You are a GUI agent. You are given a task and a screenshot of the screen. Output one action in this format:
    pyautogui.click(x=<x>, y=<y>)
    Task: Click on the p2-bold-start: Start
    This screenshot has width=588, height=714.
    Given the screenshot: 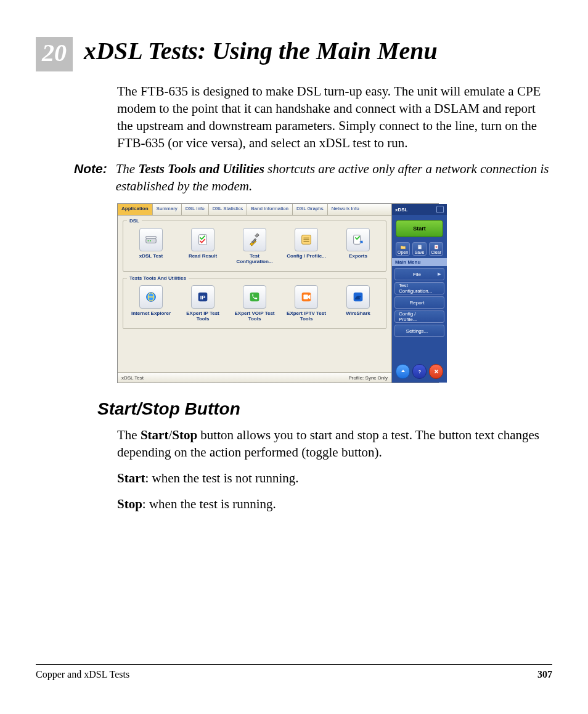 What is the action you would take?
    pyautogui.click(x=131, y=478)
    